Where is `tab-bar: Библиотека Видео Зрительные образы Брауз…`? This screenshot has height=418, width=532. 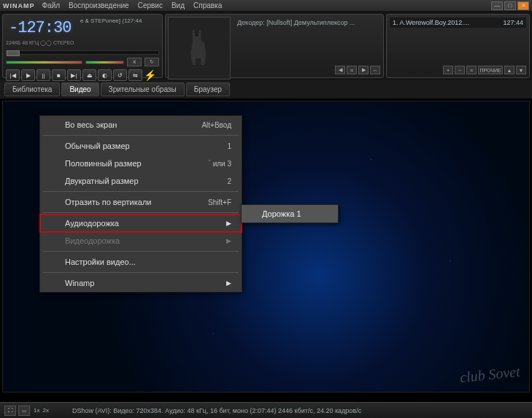
tab-bar: Библиотека Видео Зрительные образы Брауз… is located at coordinates (266, 89).